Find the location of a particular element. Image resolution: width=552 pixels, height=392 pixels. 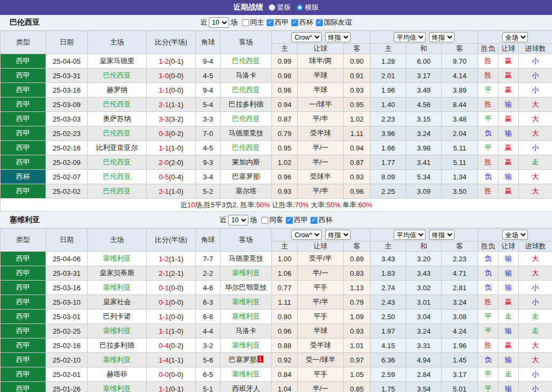

match-count-select: 10 is located at coordinates (238, 220).